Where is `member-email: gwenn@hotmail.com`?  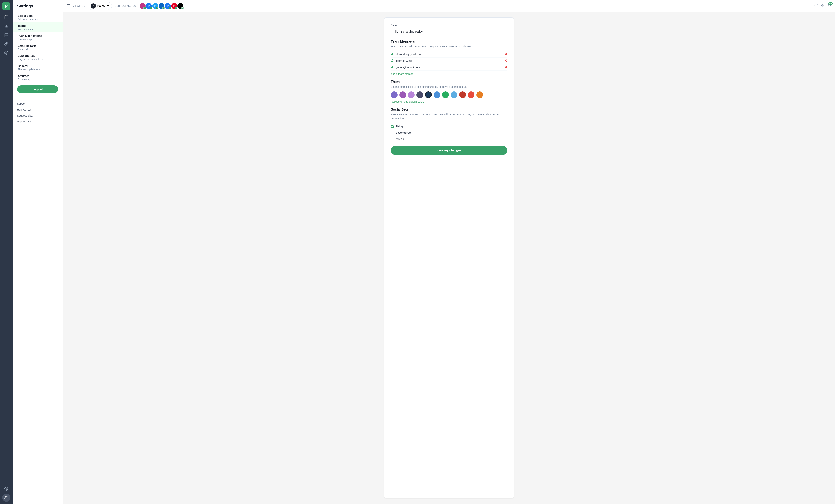
member-email: gwenn@hotmail.com is located at coordinates (449, 67).